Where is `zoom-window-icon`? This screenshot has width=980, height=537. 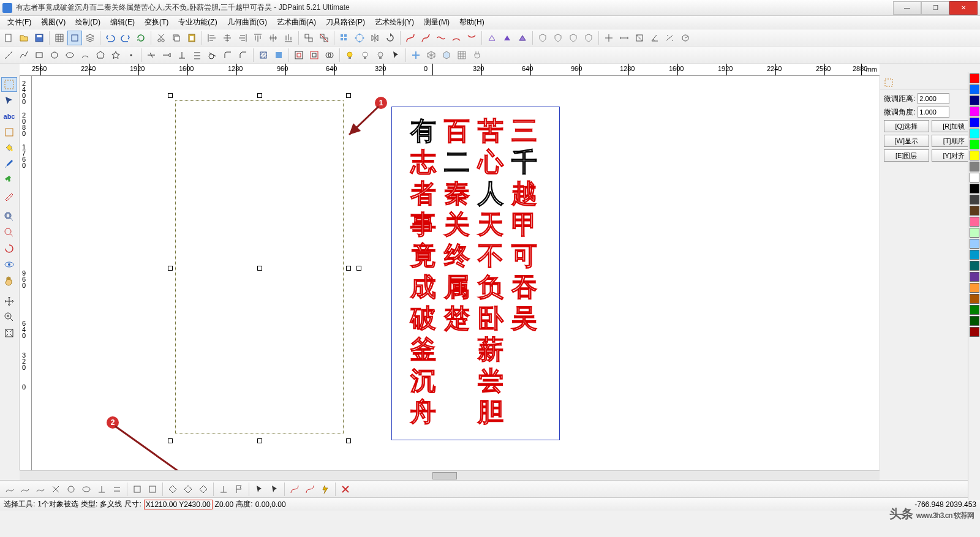 zoom-window-icon is located at coordinates (9, 217).